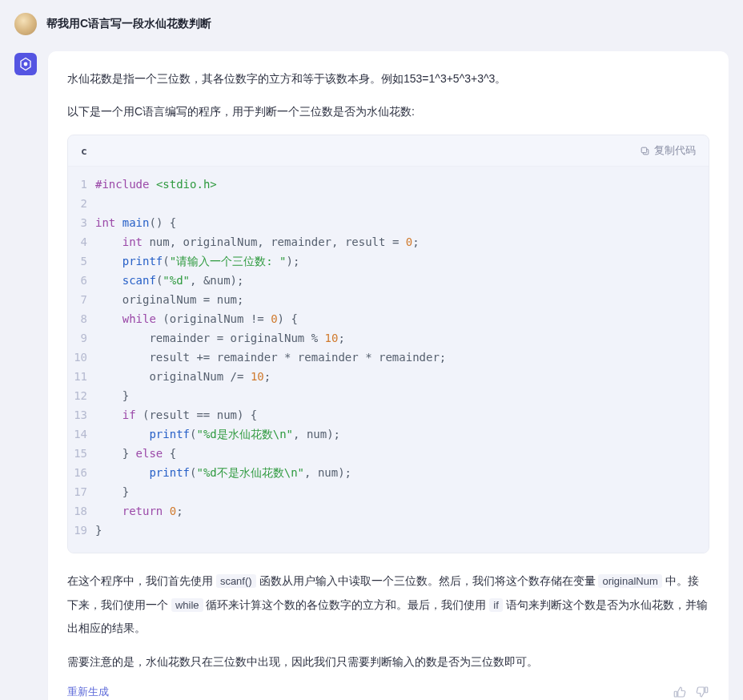 The image size is (743, 700). What do you see at coordinates (84, 151) in the screenshot?
I see `code-language-label: c` at bounding box center [84, 151].